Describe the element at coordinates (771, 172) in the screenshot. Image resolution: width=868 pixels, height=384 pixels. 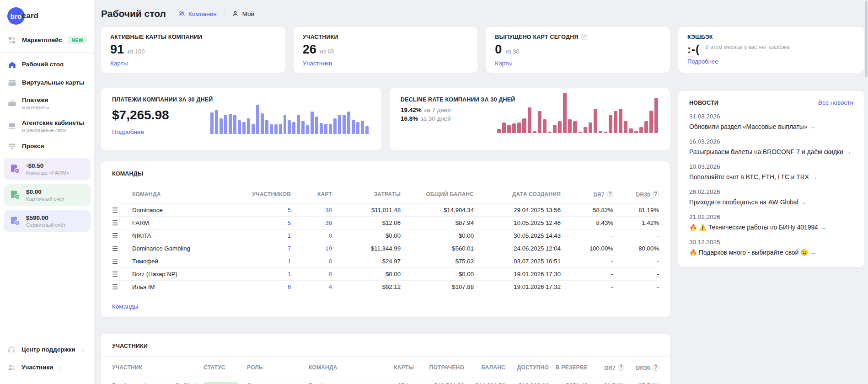
I see `news-item: 10.03.2026Пополняйте счет в BTC, ETH, LT…` at that location.